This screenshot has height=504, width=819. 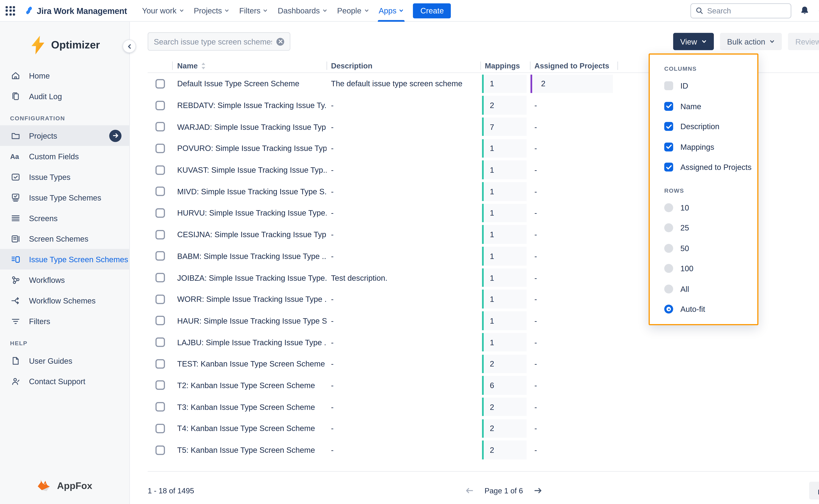 What do you see at coordinates (253, 11) in the screenshot?
I see `topnav-item-filters: Filters` at bounding box center [253, 11].